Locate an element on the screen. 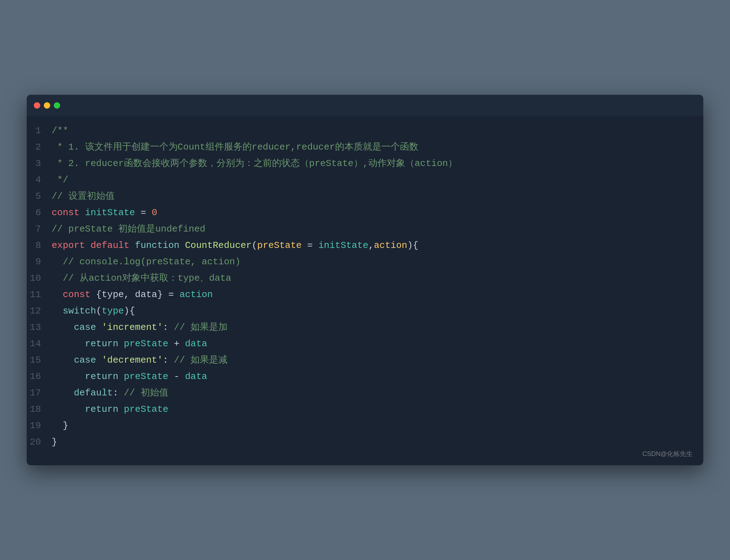 Image resolution: width=730 pixels, height=560 pixels. code-token: // console.log(preState, action) is located at coordinates (146, 262).